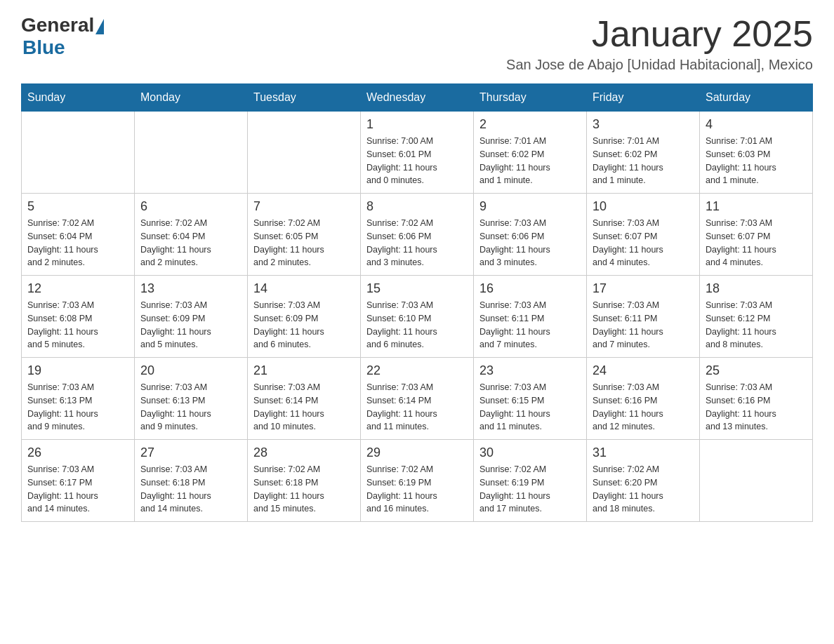  I want to click on calendar-cell: 8Sunrise: 7:02 AM Sunset: 6:06 PM Daylig…, so click(417, 234).